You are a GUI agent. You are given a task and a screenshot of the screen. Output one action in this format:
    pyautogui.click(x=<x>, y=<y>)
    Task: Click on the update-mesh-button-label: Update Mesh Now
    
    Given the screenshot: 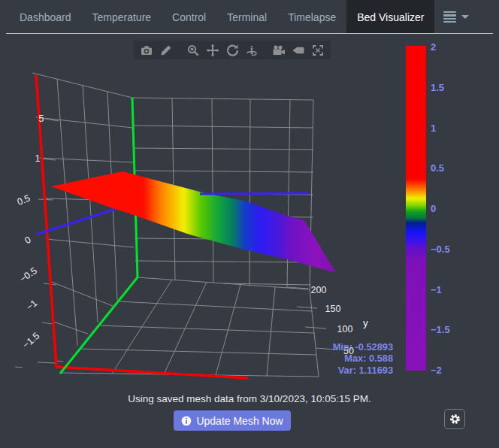 What is the action you would take?
    pyautogui.click(x=239, y=421)
    